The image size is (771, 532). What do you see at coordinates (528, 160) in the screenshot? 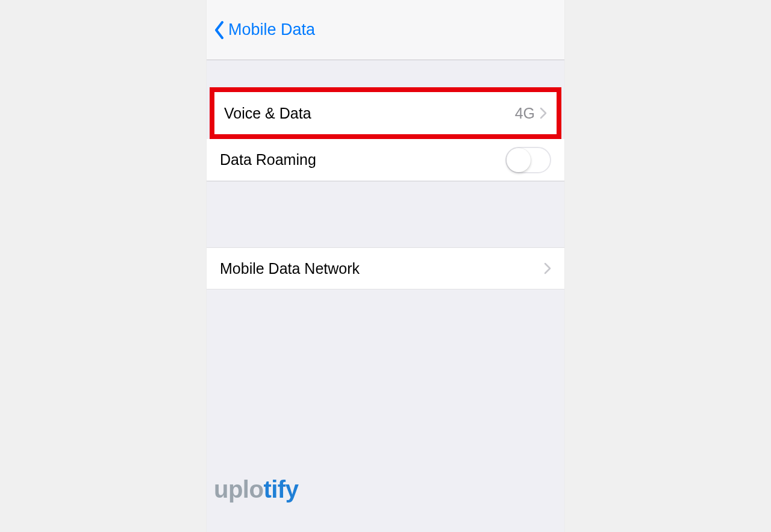
I see `data-roaming-toggle` at bounding box center [528, 160].